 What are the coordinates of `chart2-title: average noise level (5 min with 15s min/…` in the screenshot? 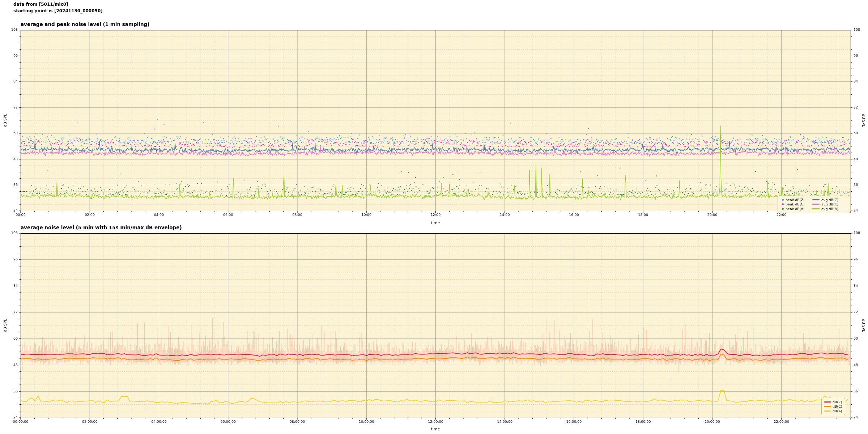 It's located at (101, 227).